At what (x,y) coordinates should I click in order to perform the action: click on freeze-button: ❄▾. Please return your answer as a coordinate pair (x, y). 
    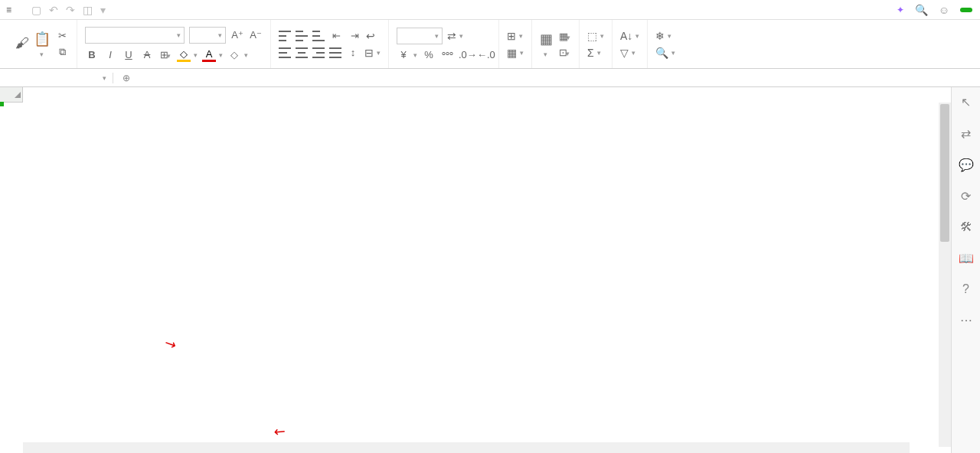
    Looking at the image, I should click on (665, 36).